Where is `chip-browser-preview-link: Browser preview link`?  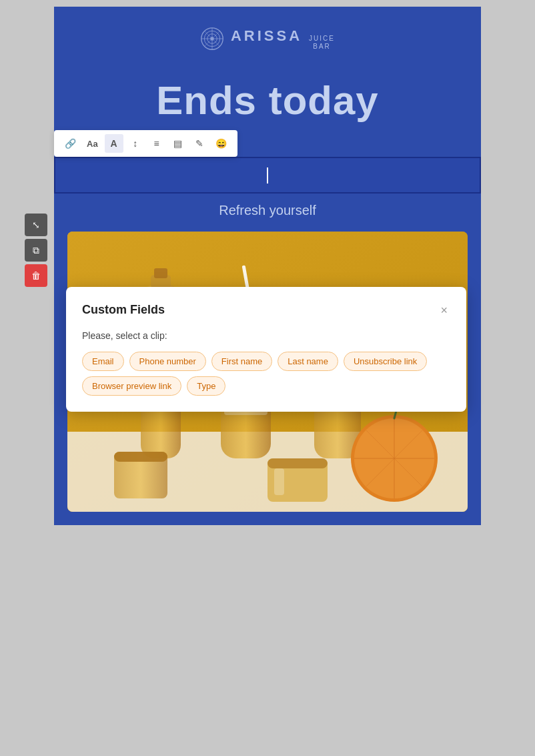
chip-browser-preview-link: Browser preview link is located at coordinates (132, 386).